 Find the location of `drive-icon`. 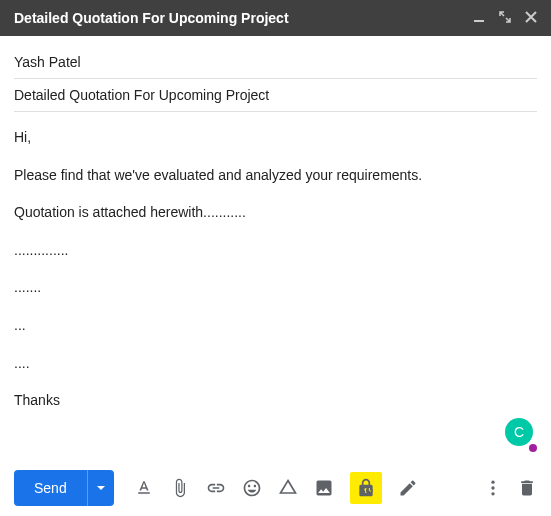

drive-icon is located at coordinates (288, 488).